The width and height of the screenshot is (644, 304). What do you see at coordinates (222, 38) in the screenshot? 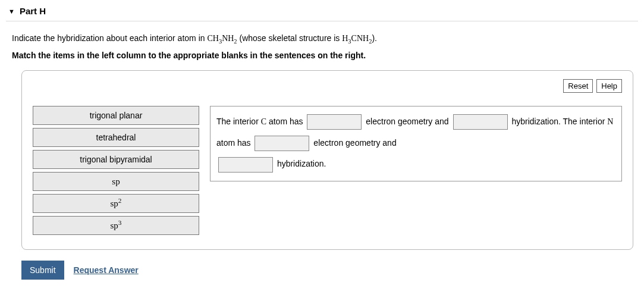
I see `formula-1: CH3NH2` at bounding box center [222, 38].